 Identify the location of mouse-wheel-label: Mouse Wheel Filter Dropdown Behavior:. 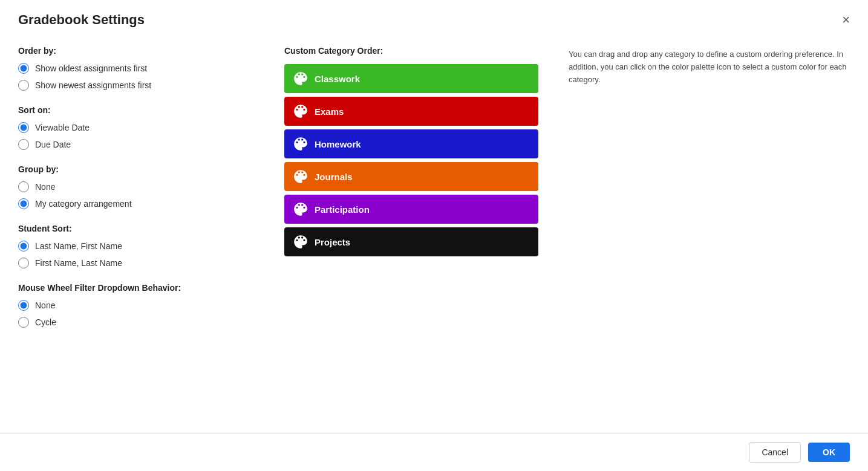
(139, 288).